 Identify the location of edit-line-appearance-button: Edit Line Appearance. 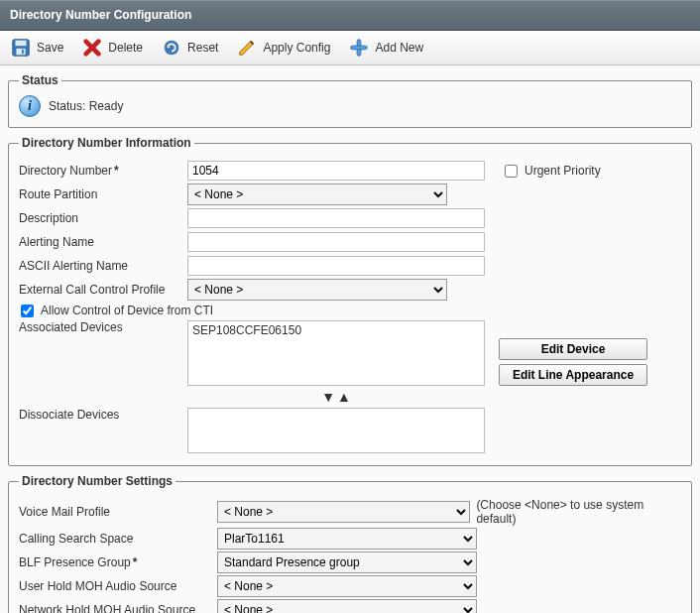
(573, 375).